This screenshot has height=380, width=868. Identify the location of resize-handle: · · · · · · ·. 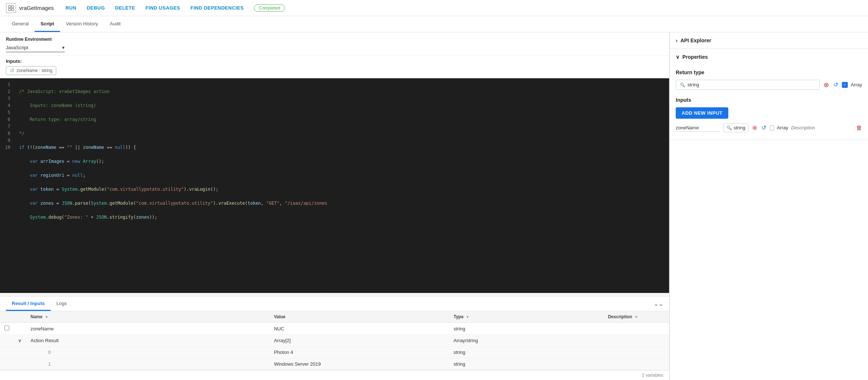
(335, 295).